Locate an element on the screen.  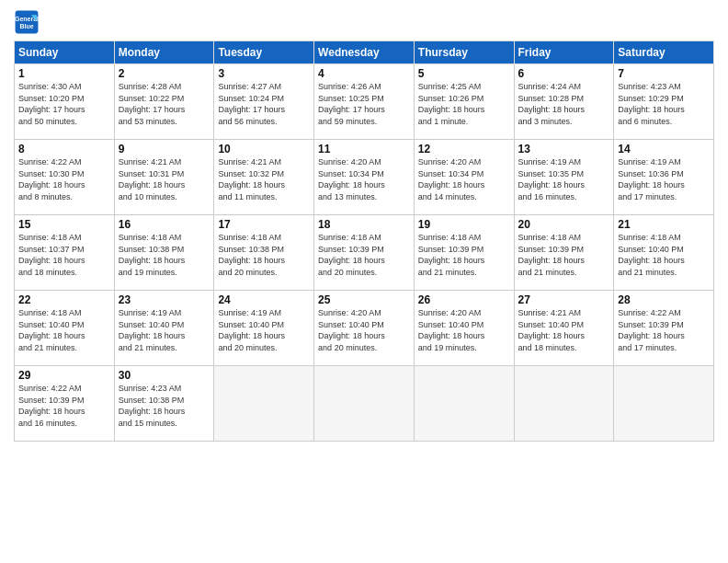
calendar-week-5: 29Sunrise: 4:22 AM Sunset: 10:39 PM Dayl… is located at coordinates (364, 404).